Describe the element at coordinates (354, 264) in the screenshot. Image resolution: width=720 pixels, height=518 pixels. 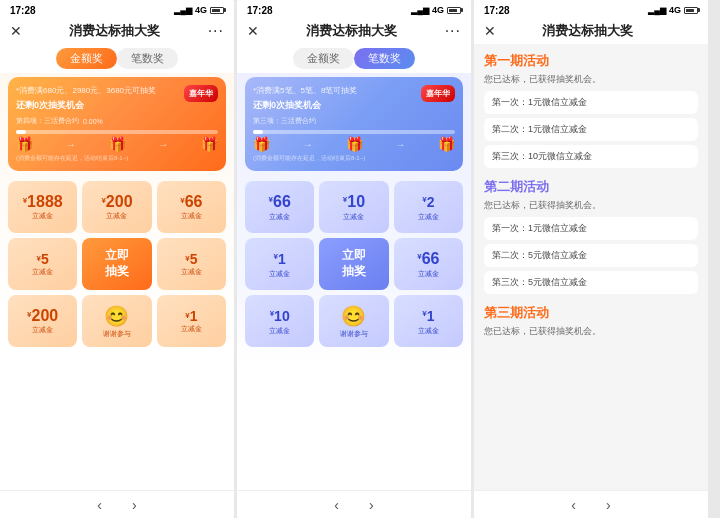
I see `draw-label-2: 立即抽奖` at that location.